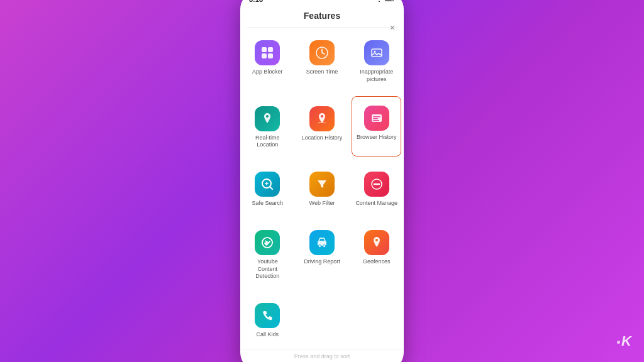 The height and width of the screenshot is (362, 644). I want to click on status-time: 8:18, so click(256, 1).